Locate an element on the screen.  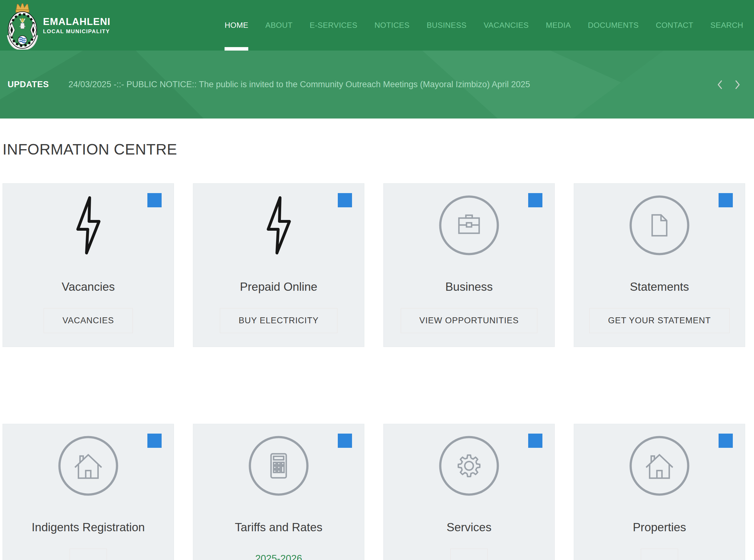
brand-name: EMALAHLENI is located at coordinates (77, 22).